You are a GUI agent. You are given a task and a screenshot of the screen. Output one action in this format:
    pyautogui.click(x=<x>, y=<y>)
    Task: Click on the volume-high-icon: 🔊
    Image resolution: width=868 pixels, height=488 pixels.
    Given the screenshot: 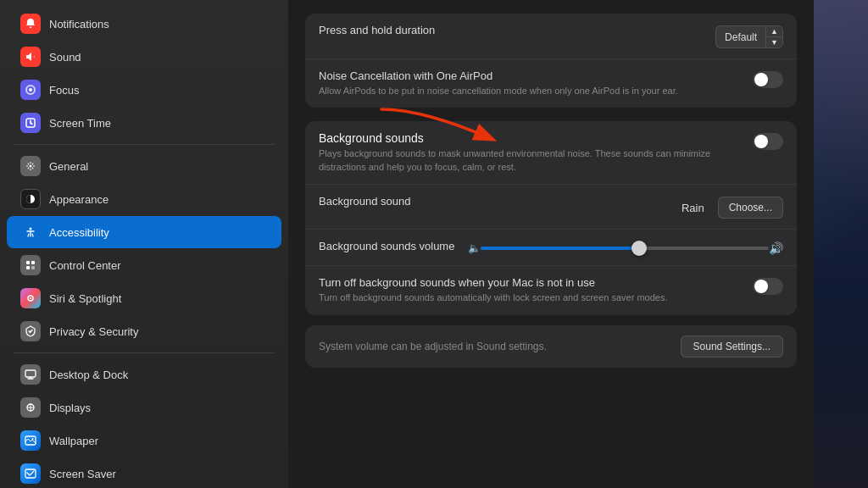 What is the action you would take?
    pyautogui.click(x=776, y=248)
    